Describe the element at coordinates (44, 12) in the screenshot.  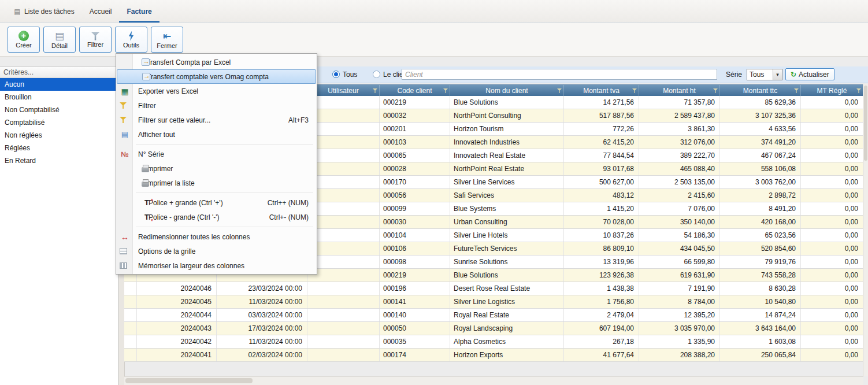
I see `tab-liste-des-taches: Liste des tâches` at that location.